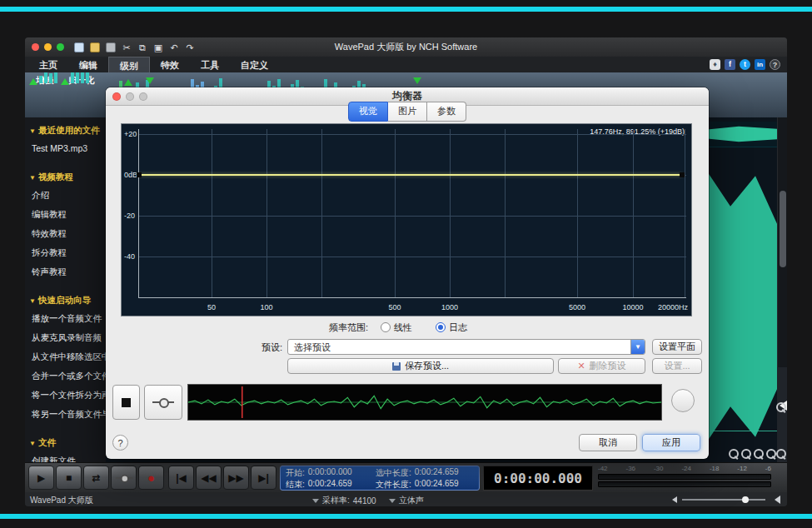  What do you see at coordinates (263, 478) in the screenshot?
I see `go-to-end-button: ▶|` at bounding box center [263, 478].